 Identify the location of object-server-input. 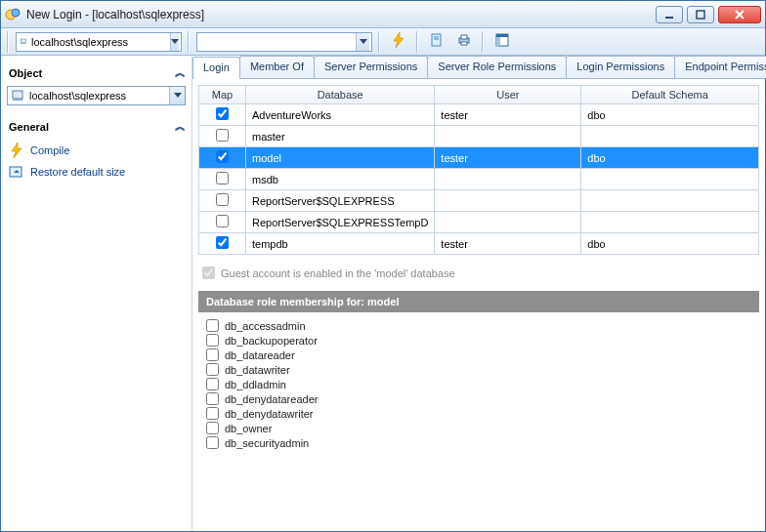
(98, 96).